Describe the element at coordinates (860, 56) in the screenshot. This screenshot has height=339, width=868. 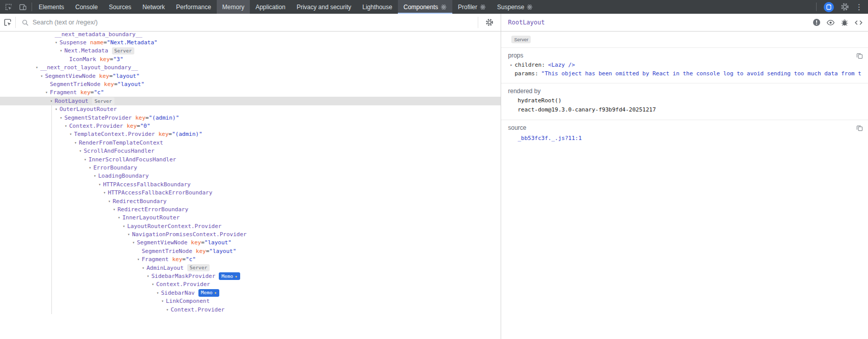
I see `copy-props-icon` at that location.